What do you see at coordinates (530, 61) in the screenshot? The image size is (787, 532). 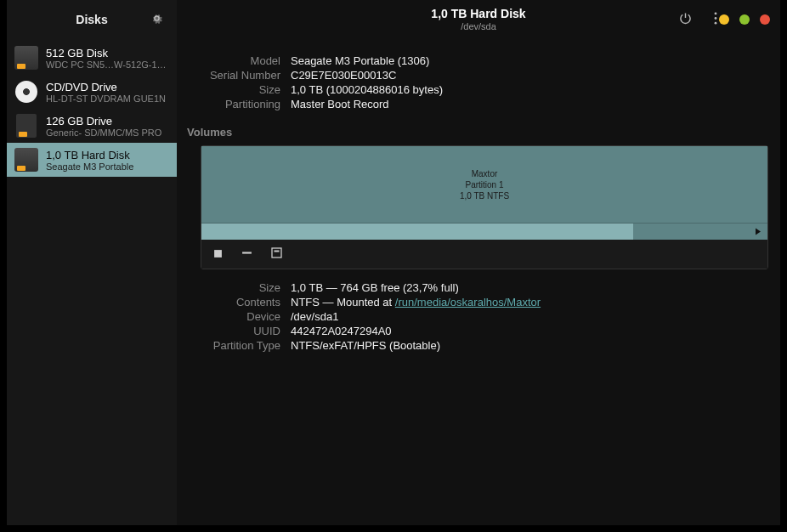 I see `value-model: Seagate M3 Portable (1306)` at bounding box center [530, 61].